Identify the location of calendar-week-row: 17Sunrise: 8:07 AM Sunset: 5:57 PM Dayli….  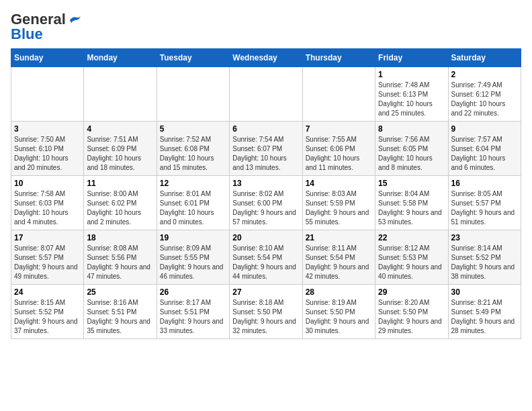
(266, 258).